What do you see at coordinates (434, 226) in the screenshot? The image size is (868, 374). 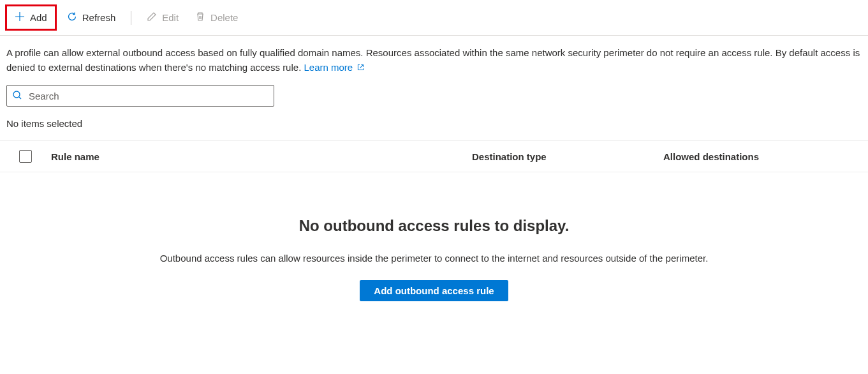 I see `empty-title: No outbound access rules to display.` at bounding box center [434, 226].